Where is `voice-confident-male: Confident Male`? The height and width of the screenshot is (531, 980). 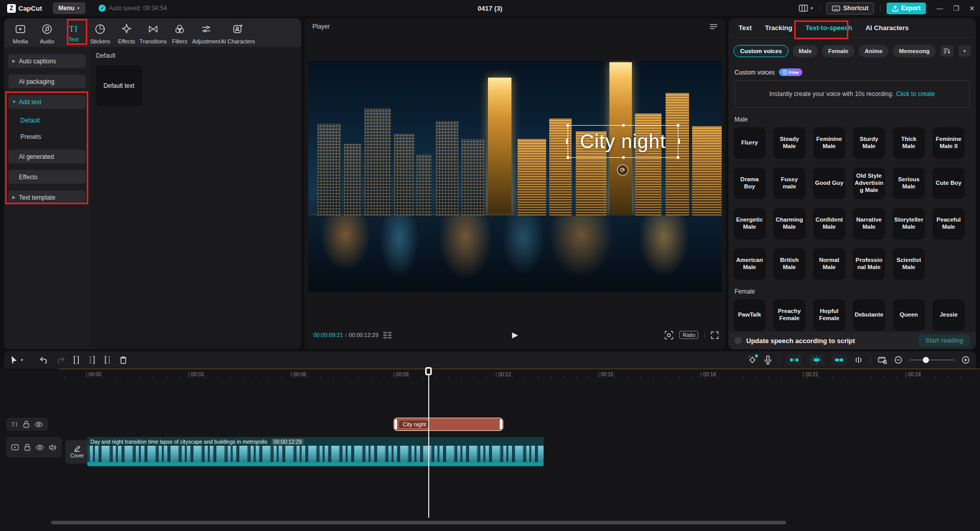
voice-confident-male: Confident Male is located at coordinates (829, 224).